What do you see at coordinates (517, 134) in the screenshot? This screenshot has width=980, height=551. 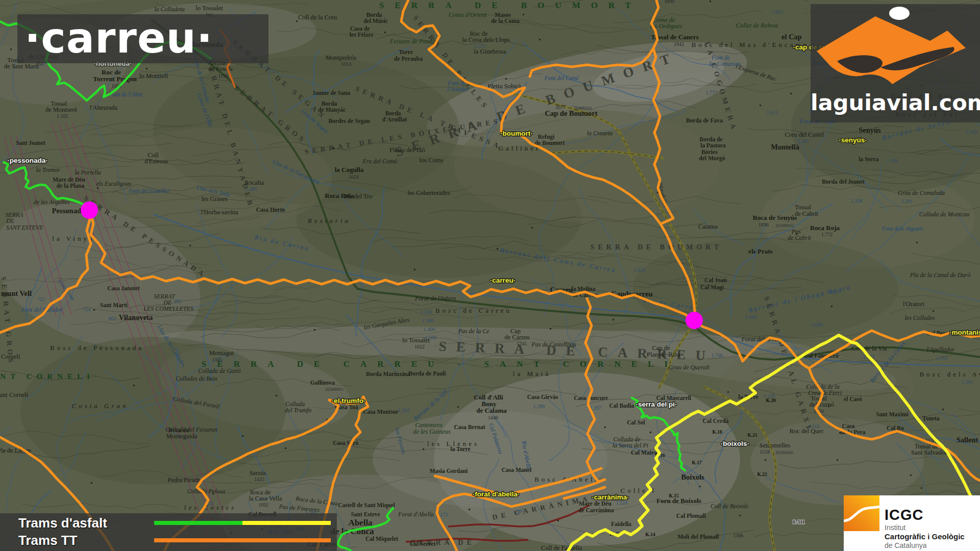 I see `route-label: ·boumort·` at bounding box center [517, 134].